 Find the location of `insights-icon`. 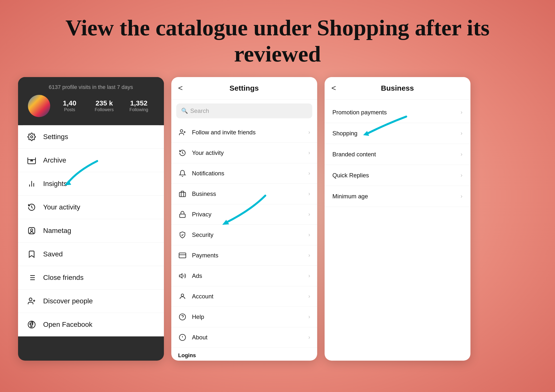

insights-icon is located at coordinates (32, 184).